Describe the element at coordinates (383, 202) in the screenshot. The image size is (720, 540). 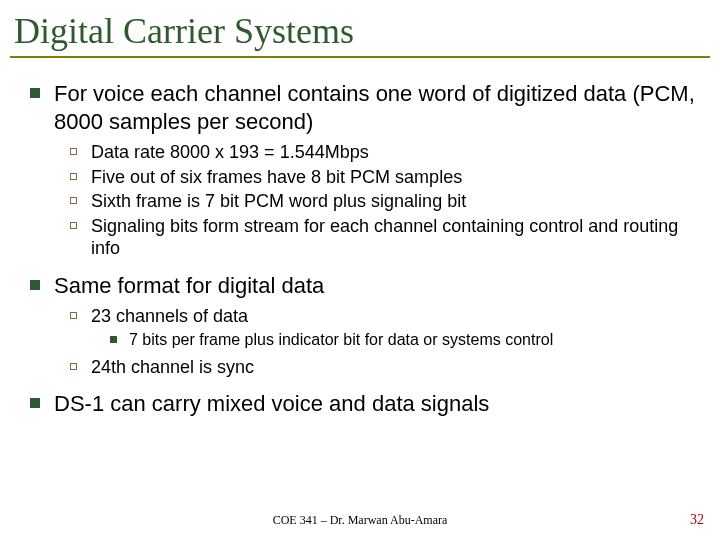
I see `bullet-level2: Sixth frame is 7 bit PCM word plus signa…` at that location.